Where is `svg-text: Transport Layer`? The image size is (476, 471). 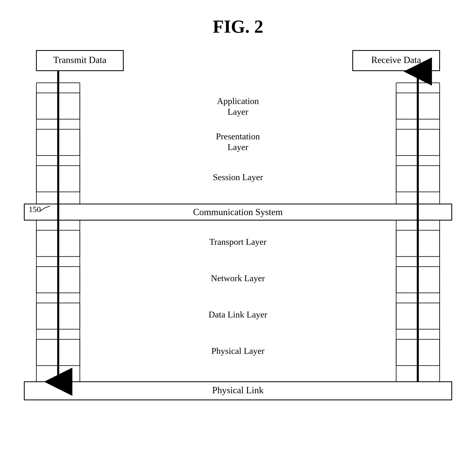
svg-text: Transport Layer is located at coordinates (238, 242).